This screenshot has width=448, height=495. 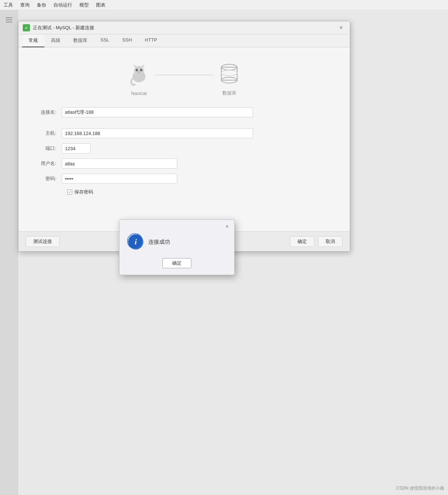 I want to click on dialog-titlebar: 正在测试 - MySQL - 新建连接 ×, so click(x=184, y=28).